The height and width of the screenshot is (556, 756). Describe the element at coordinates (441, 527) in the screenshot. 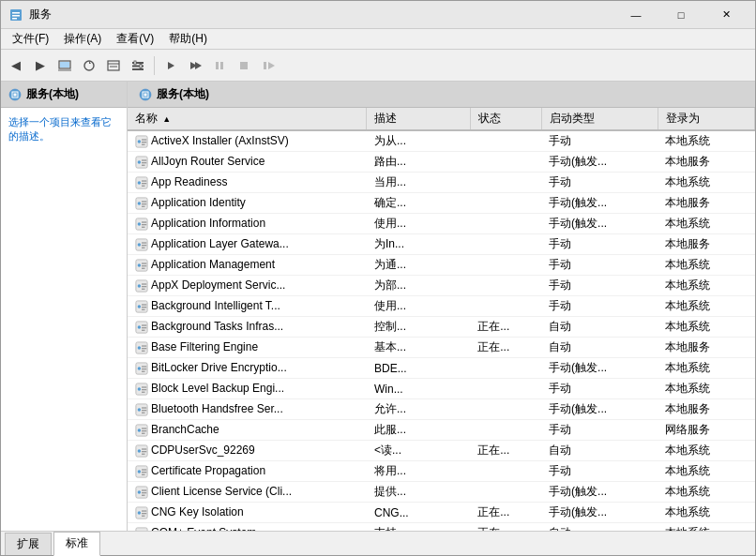

I see `table-row: COM+ Event System 支持... 正在... 自动 本地系统` at that location.